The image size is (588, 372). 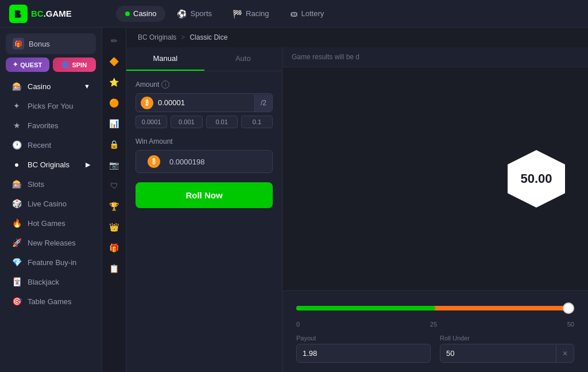 I want to click on win-amount-value: 0.0000198, so click(x=187, y=162).